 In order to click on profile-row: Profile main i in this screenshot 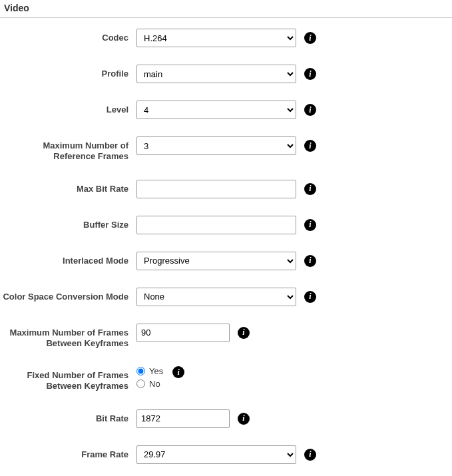, I will do `click(226, 74)`.